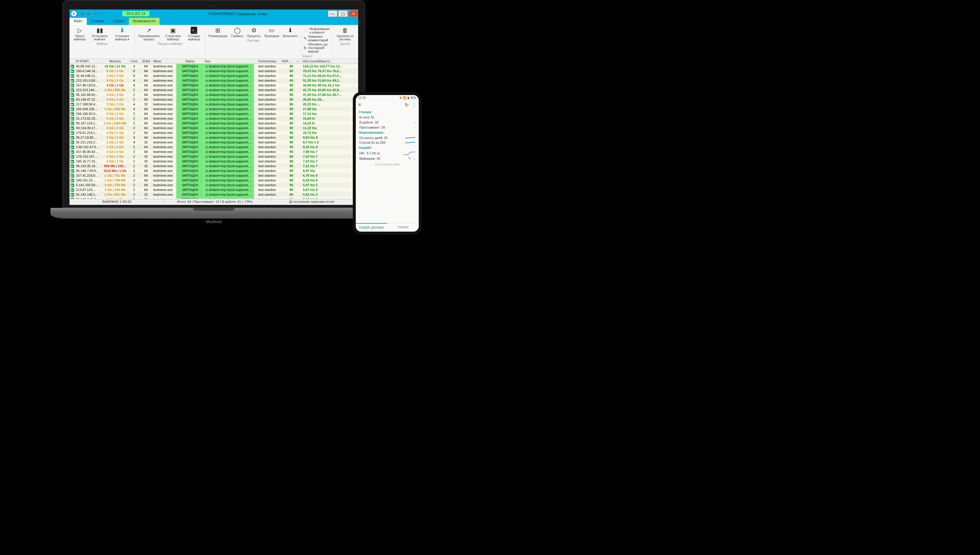 The width and height of the screenshot is (980, 555). What do you see at coordinates (88, 152) in the screenshot?
I see `cell-ip: 157.45.95.92:...` at bounding box center [88, 152].